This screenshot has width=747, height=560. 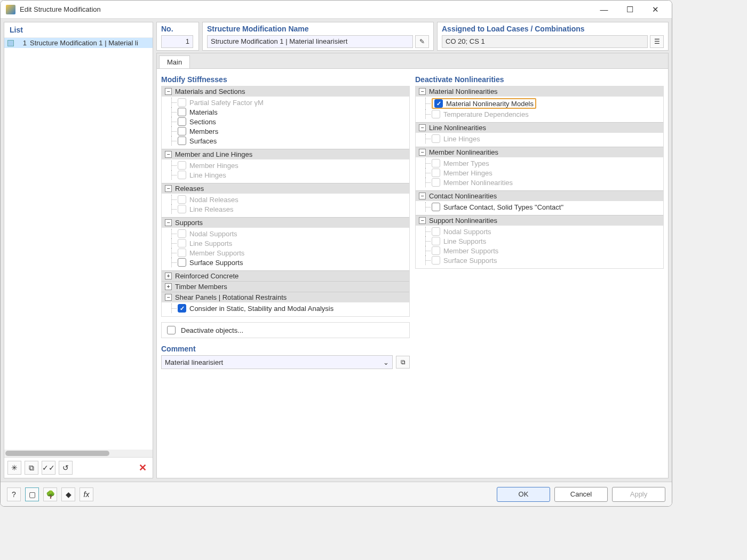 I want to click on list-item: 1 Structure Modification 1 | Material li, so click(x=78, y=43).